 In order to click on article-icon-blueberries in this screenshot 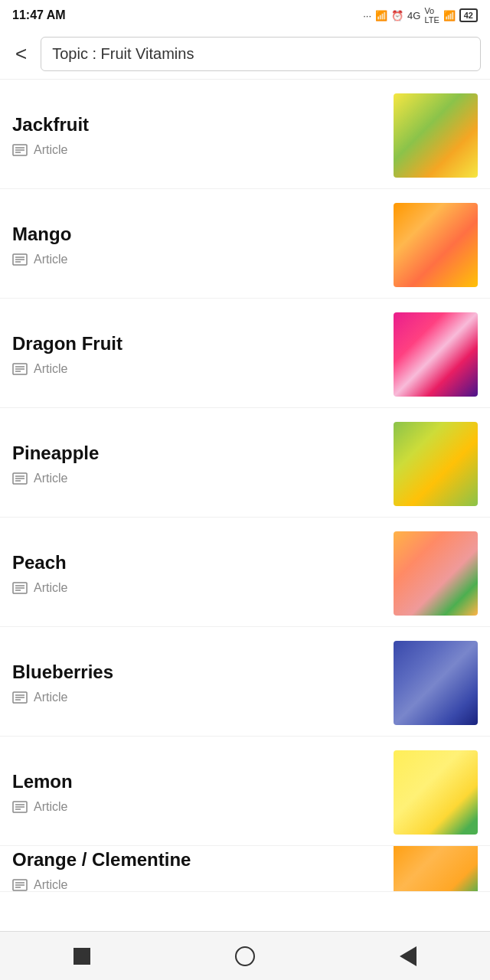, I will do `click(20, 697)`.